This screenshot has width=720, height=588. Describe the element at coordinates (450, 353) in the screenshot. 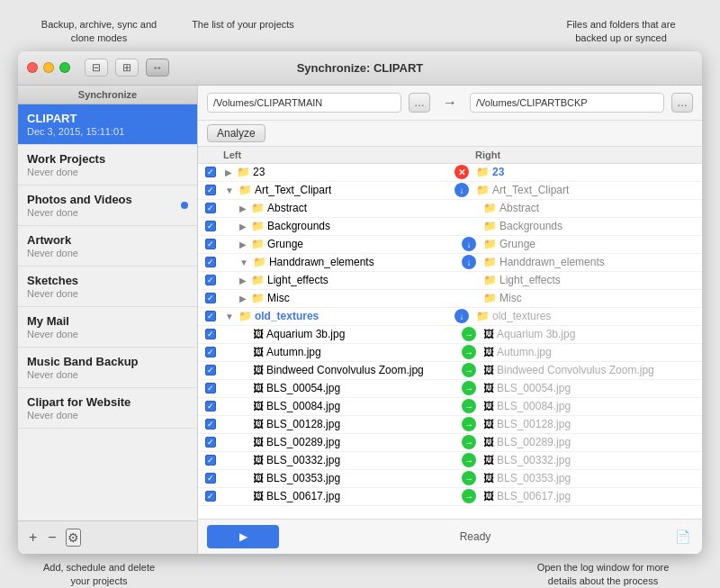

I see `file-row: 🖼 Autumn.jpg → 🖼 Autumn.jpg` at that location.